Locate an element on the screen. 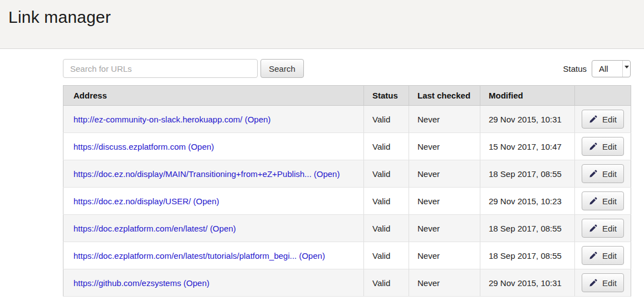 Image resolution: width=644 pixels, height=305 pixels. column-header-address: Address is located at coordinates (214, 96).